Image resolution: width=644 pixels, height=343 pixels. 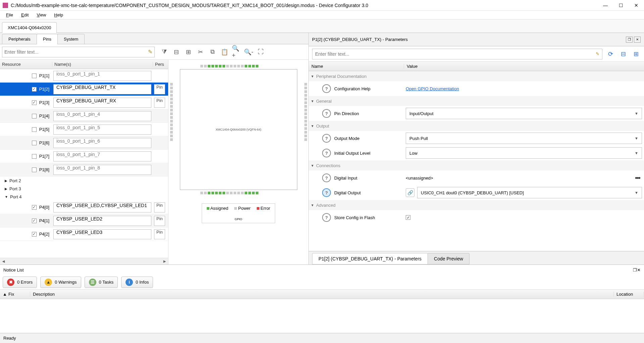 What do you see at coordinates (102, 103) in the screenshot?
I see `pin-name-input: CYBSP_DEBUG_UART_RX` at bounding box center [102, 103].